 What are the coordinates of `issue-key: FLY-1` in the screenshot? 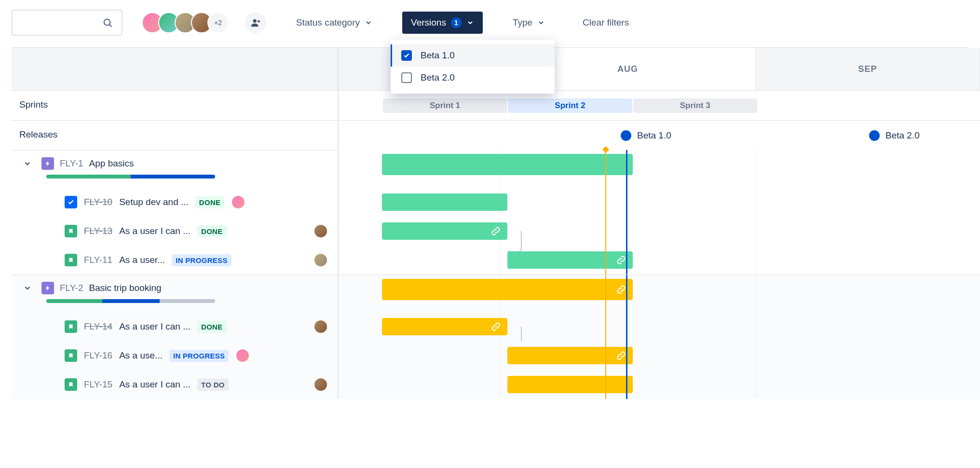 It's located at (71, 164).